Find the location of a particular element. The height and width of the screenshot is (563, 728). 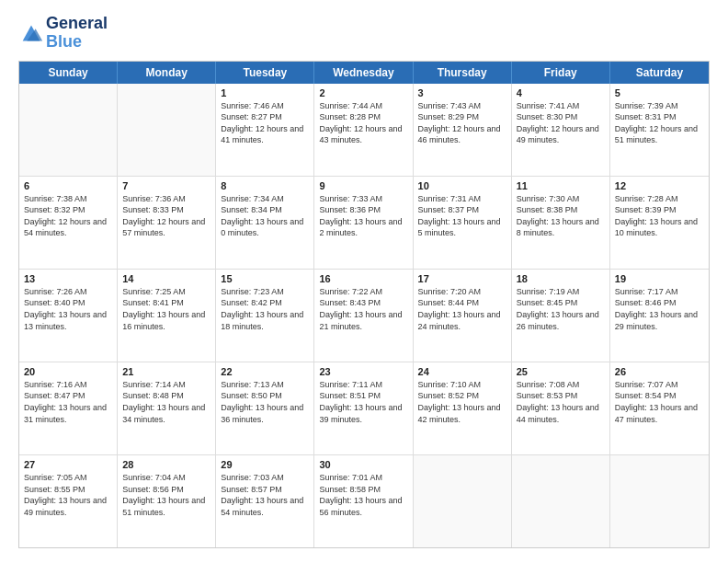

header-day-sunday: Sunday is located at coordinates (68, 73).